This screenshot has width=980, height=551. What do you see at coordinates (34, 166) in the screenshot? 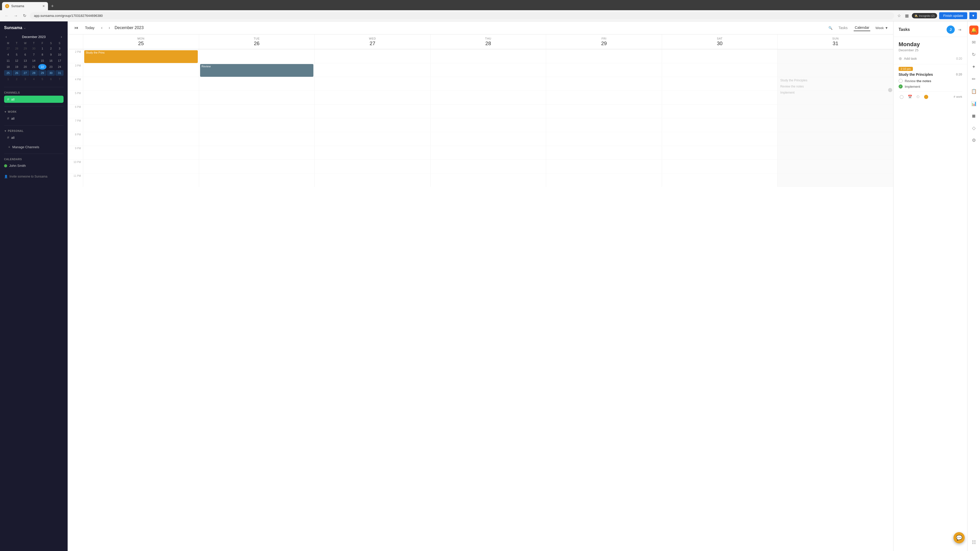
I see `calendar-item-user: John Smith` at bounding box center [34, 166].